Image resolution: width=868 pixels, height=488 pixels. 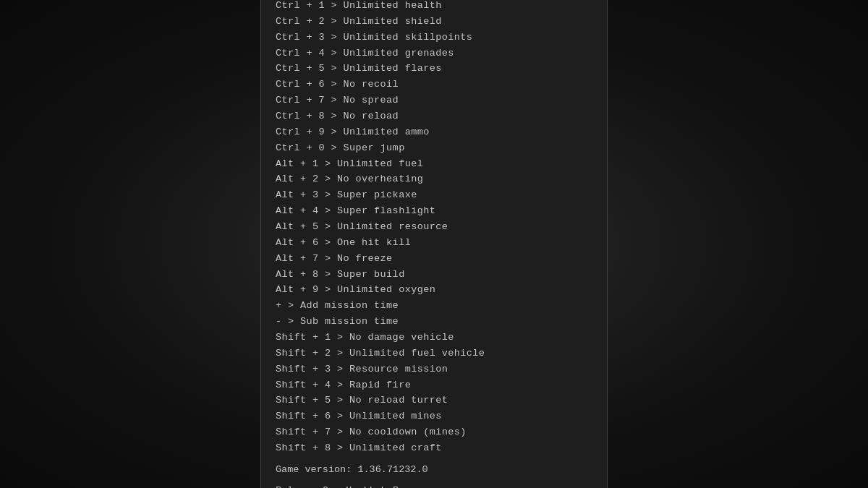 What do you see at coordinates (433, 164) in the screenshot?
I see `cheat-item: Alt + 1 > Unlimited fuel` at bounding box center [433, 164].